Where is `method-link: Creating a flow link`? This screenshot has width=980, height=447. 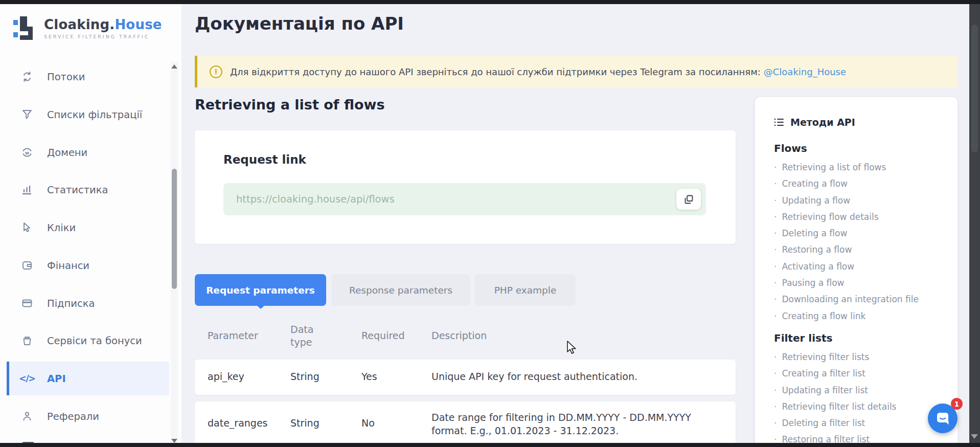 method-link: Creating a flow link is located at coordinates (859, 316).